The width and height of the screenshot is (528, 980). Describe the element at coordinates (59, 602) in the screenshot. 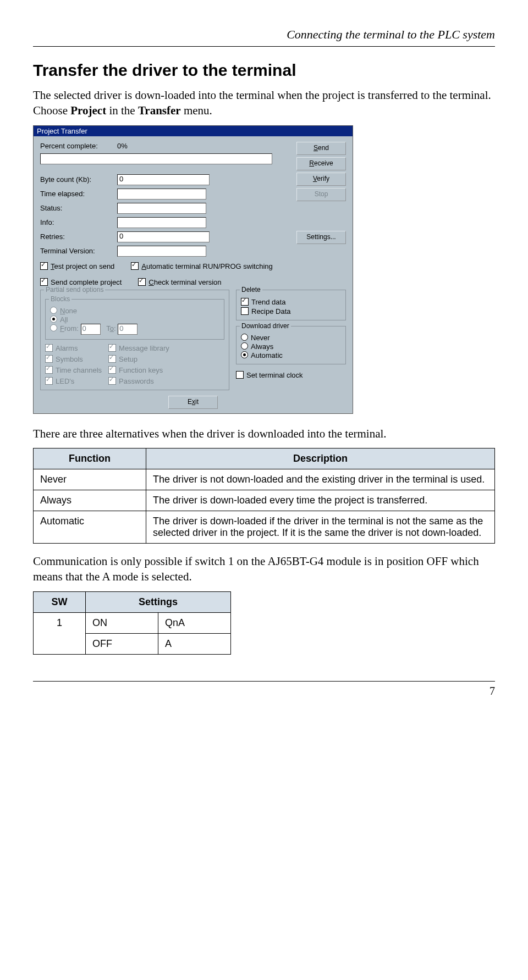

I see `th-sw: SW` at that location.